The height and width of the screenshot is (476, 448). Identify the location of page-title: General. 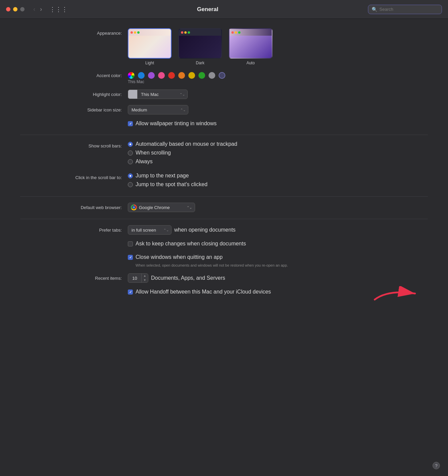
(208, 9).